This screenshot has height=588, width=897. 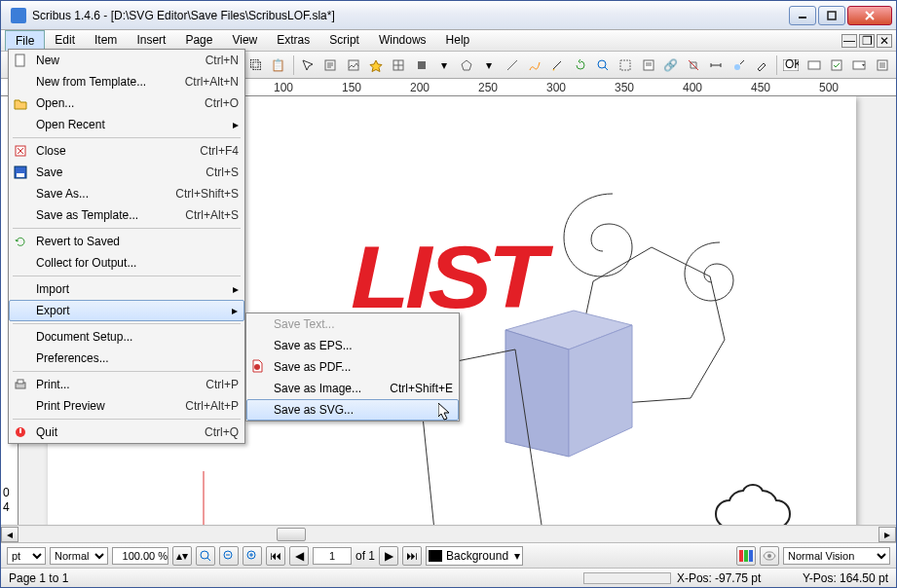 I want to click on svg-text: OK, so click(x=792, y=65).